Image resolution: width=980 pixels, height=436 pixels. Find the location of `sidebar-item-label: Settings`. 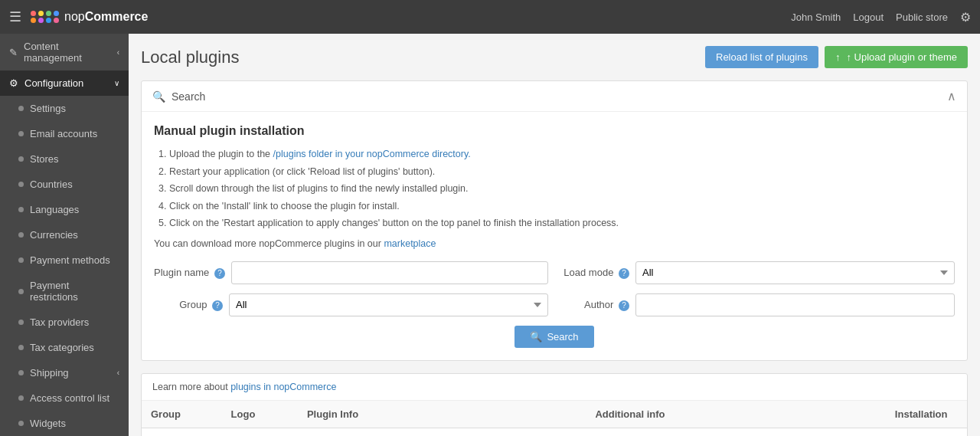

sidebar-item-label: Settings is located at coordinates (47, 109).